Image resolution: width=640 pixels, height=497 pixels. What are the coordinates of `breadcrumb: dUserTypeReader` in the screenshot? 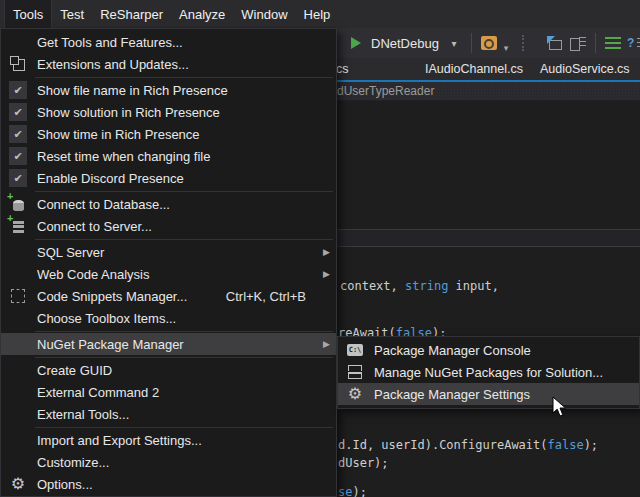 It's located at (386, 91).